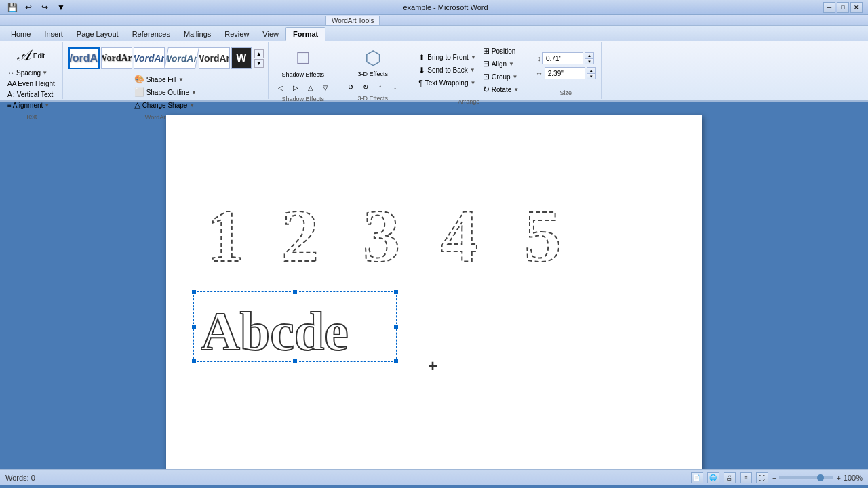 This screenshot has height=488, width=868. I want to click on spacing-label: Spacing, so click(28, 73).